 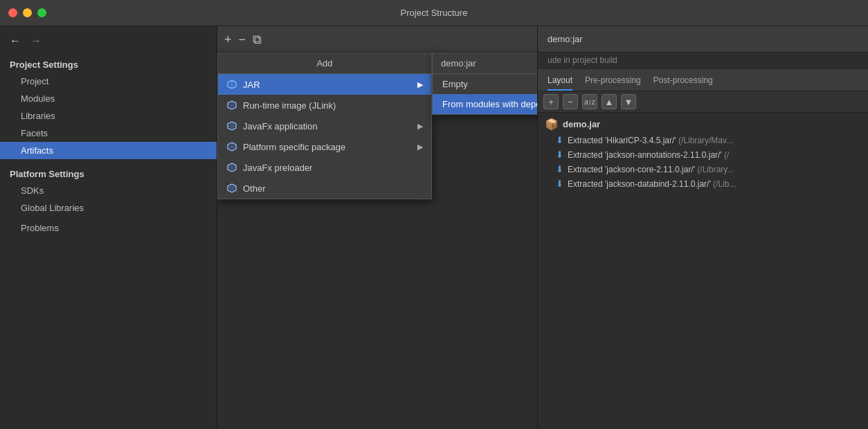 I want to click on move-up-button: ▲, so click(x=609, y=102).